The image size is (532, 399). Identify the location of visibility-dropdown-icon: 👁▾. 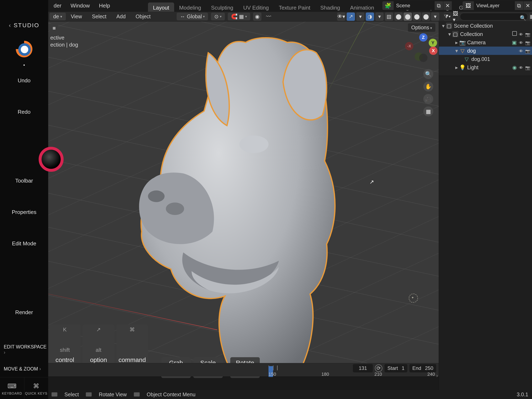
(341, 17).